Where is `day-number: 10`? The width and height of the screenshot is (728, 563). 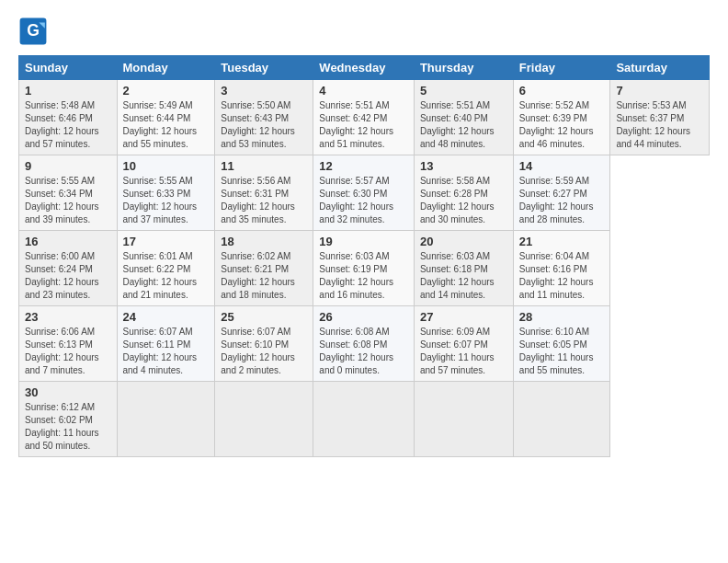 day-number: 10 is located at coordinates (166, 166).